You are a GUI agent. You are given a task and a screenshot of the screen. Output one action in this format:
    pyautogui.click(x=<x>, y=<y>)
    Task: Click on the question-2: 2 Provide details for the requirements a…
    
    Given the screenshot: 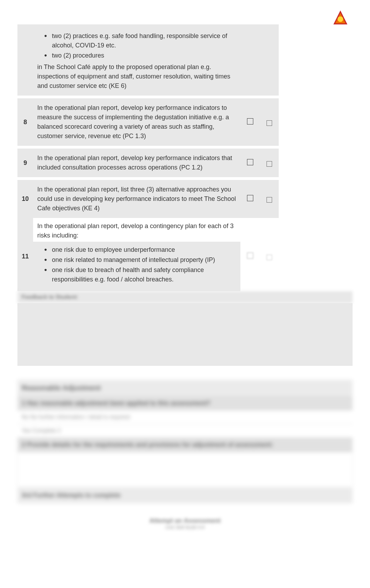 What is the action you would take?
    pyautogui.click(x=185, y=445)
    